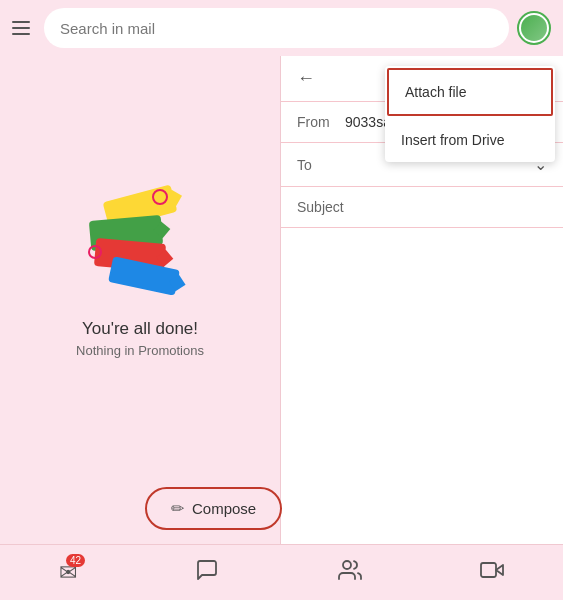 The width and height of the screenshot is (563, 600). Describe the element at coordinates (282, 28) in the screenshot. I see `header: Search in mail` at that location.